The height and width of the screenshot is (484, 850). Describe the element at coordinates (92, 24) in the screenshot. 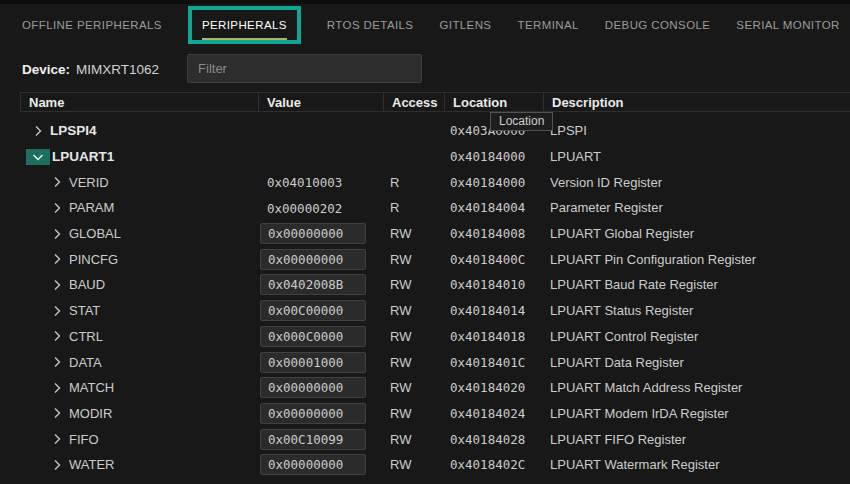

I see `tab-offline-peripherals: OFFLINE PERIPHERALS` at that location.